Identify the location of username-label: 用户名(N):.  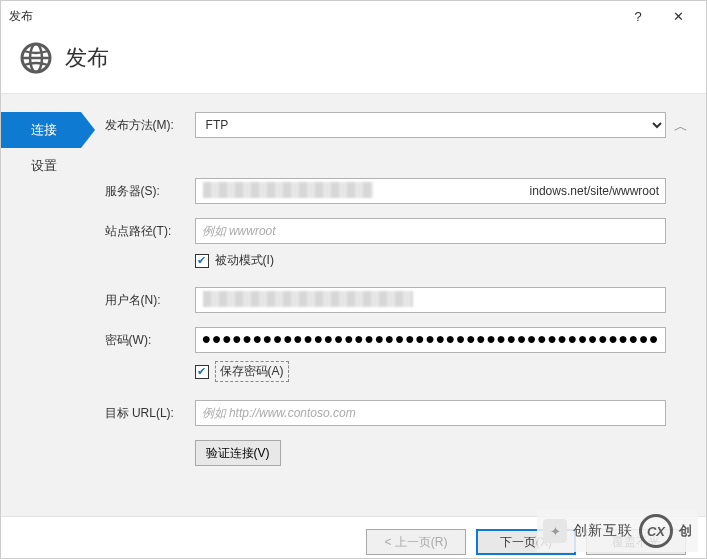
(150, 300).